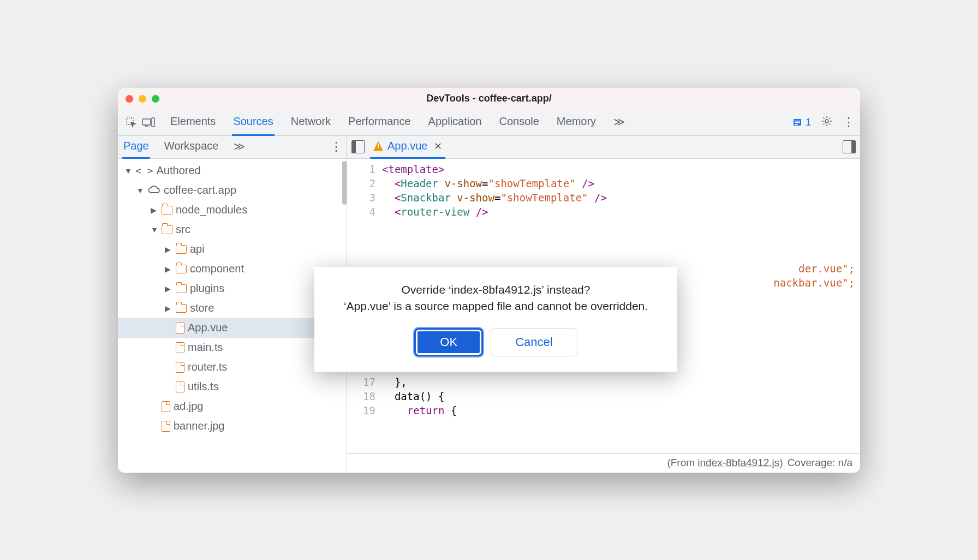 The image size is (978, 560). What do you see at coordinates (131, 122) in the screenshot?
I see `inspect-icon` at bounding box center [131, 122].